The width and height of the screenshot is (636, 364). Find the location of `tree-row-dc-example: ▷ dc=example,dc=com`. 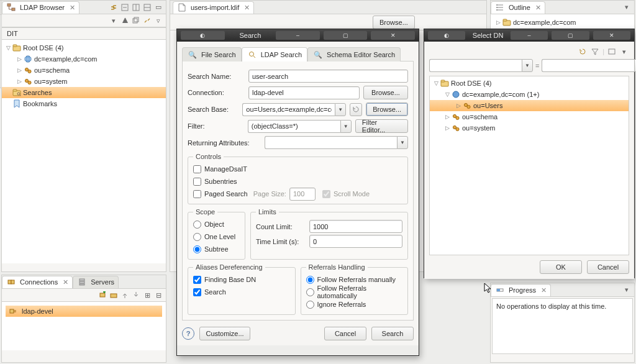

tree-row-dc-example: ▷ dc=example,dc=com is located at coordinates (84, 59).